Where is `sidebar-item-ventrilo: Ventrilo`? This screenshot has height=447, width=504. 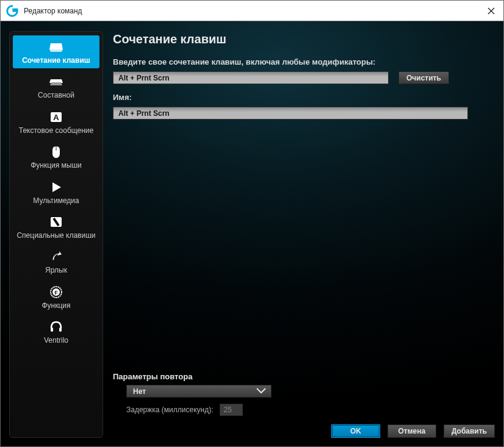
sidebar-item-ventrilo: Ventrilo is located at coordinates (56, 332).